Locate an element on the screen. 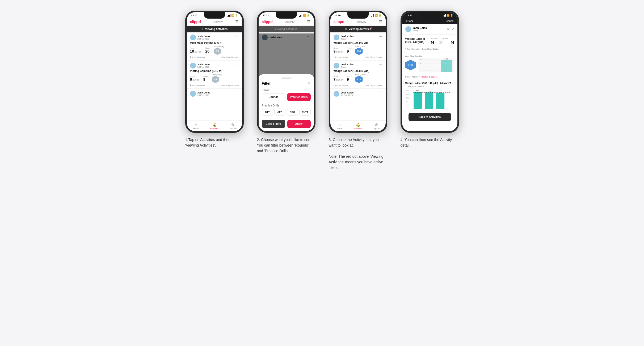  menu-icon-3: ☰ is located at coordinates (381, 22).